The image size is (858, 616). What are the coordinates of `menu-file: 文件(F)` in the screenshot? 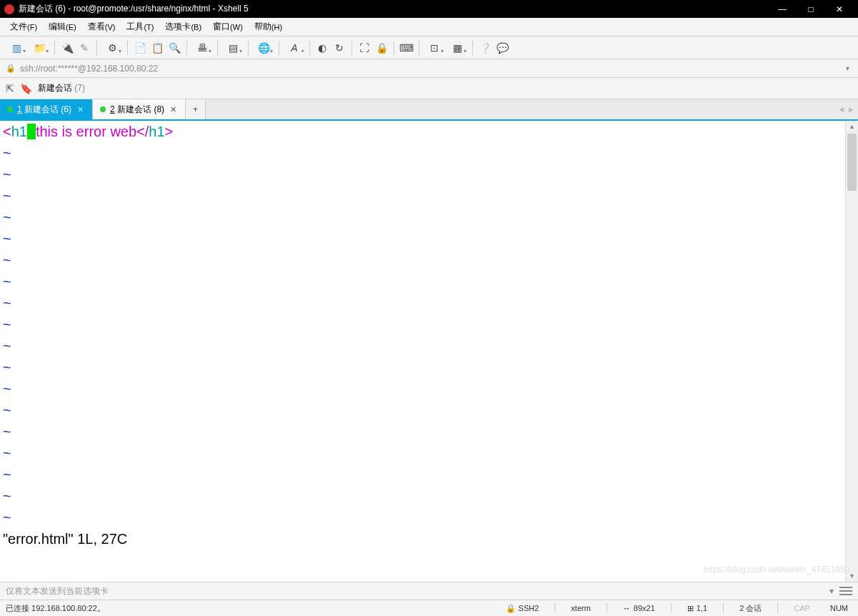 It's located at (24, 27).